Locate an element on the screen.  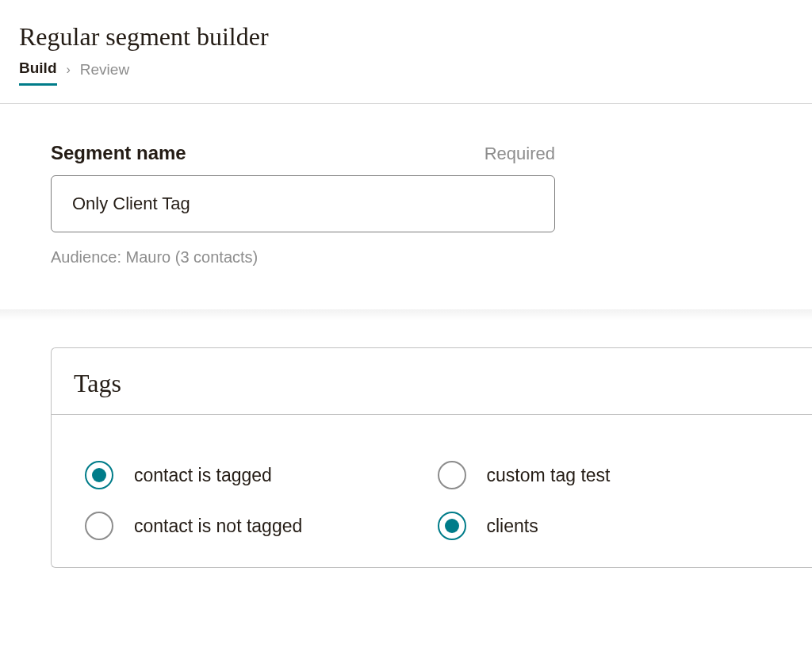
segment-name-input is located at coordinates (303, 204).